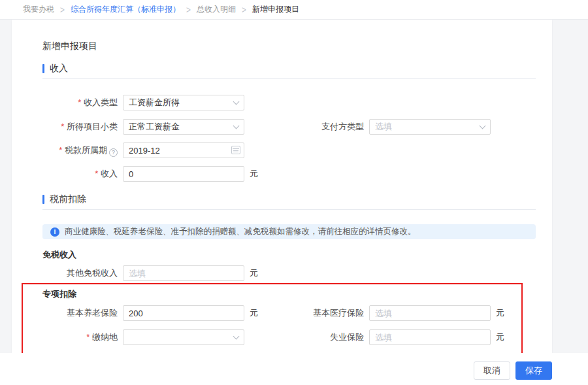  Describe the element at coordinates (289, 231) in the screenshot. I see `notice-banner: i 商业健康险、税延养老保险、准予扣除的捐赠额、减免税额如需修改，请前往相应的详…` at that location.